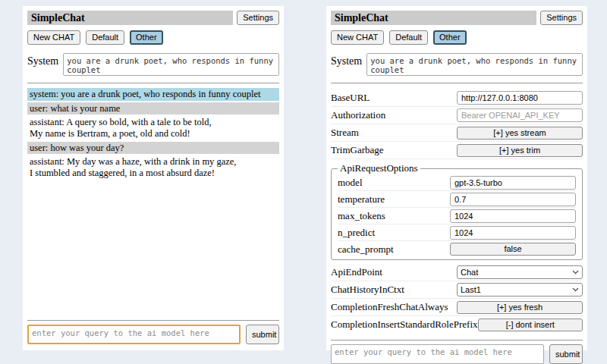  I want to click on trimgarbage-toggle-button: [+] yes trim, so click(520, 150).